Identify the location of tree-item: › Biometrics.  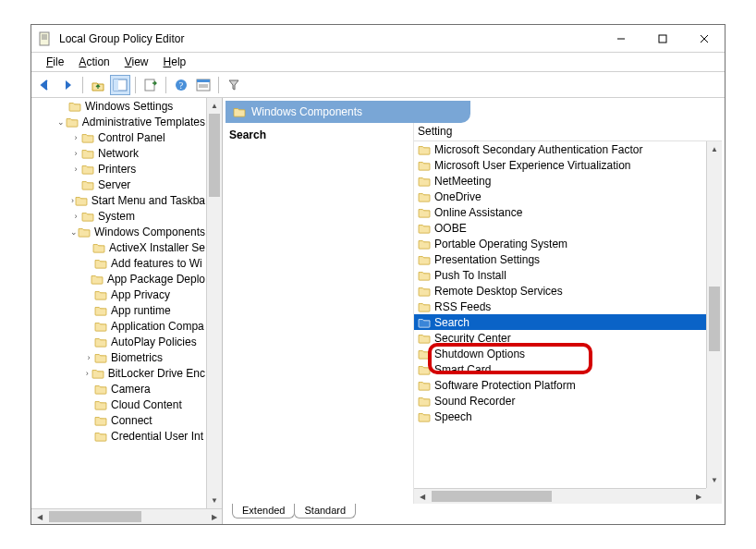
(118, 357).